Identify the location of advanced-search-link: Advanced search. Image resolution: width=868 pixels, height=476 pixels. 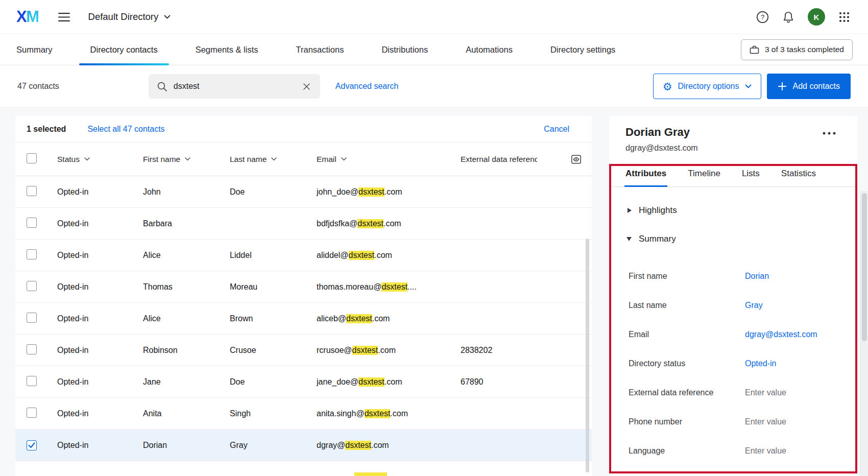
(367, 86).